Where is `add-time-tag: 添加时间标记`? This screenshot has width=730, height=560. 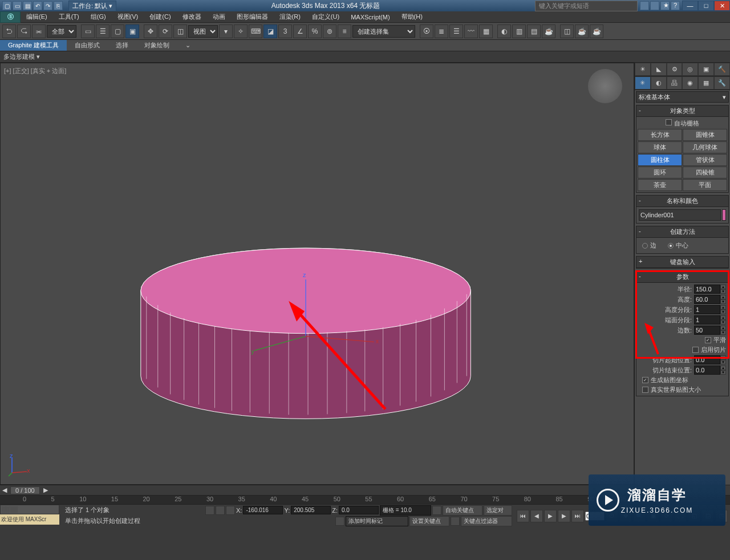
add-time-tag: 添加时间标记 is located at coordinates (377, 521).